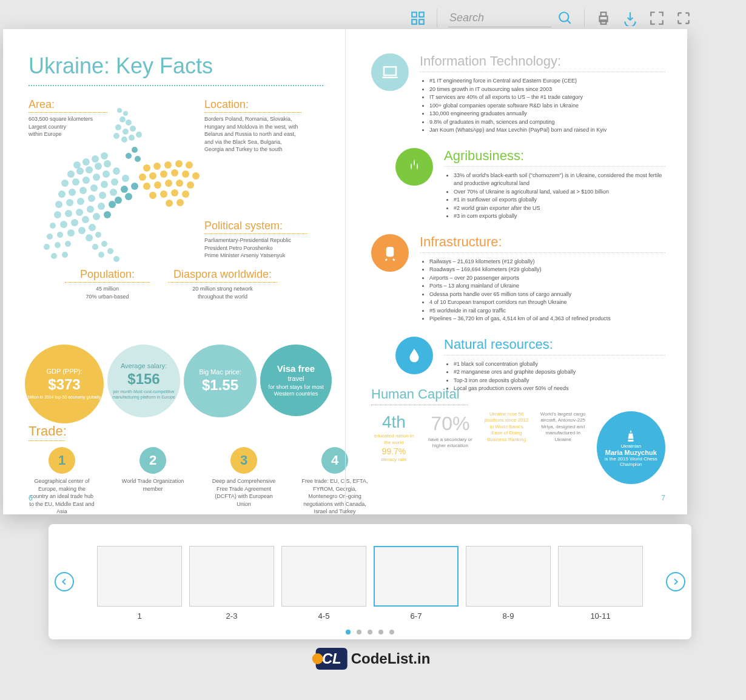  What do you see at coordinates (547, 98) in the screenshot?
I see `list-item: IT services are 40% of all exports to US…` at bounding box center [547, 98].